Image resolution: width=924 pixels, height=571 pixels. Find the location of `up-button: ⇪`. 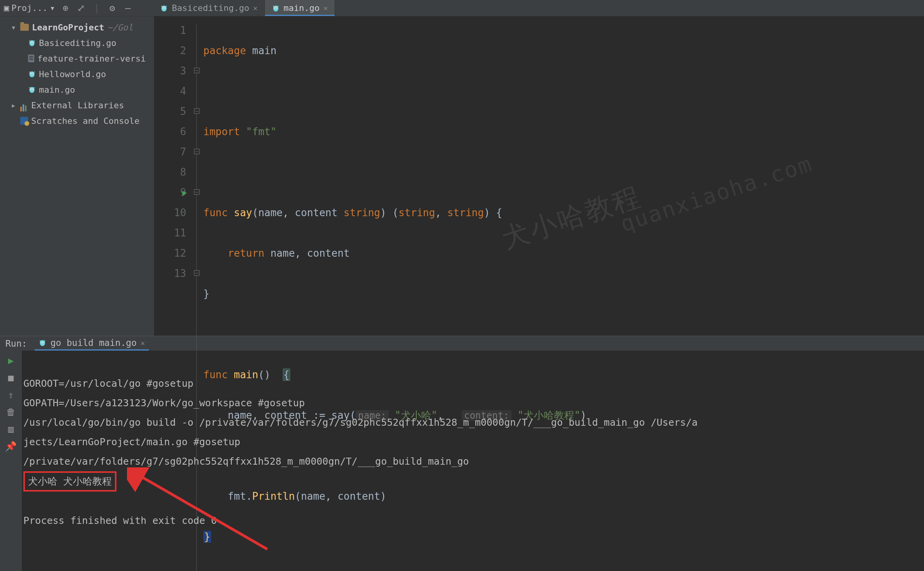

up-button: ⇪ is located at coordinates (11, 395).